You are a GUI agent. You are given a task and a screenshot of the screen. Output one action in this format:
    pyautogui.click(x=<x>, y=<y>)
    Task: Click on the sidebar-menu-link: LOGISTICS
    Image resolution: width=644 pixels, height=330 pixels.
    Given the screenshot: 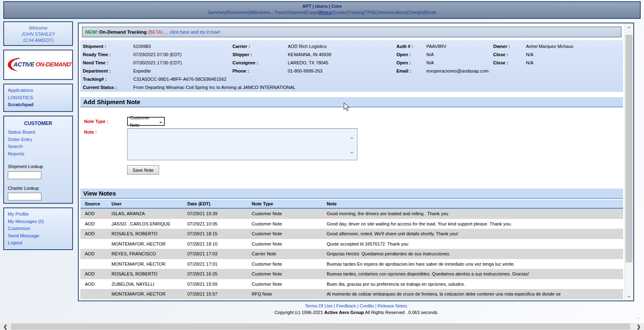 What is the action you would take?
    pyautogui.click(x=38, y=98)
    